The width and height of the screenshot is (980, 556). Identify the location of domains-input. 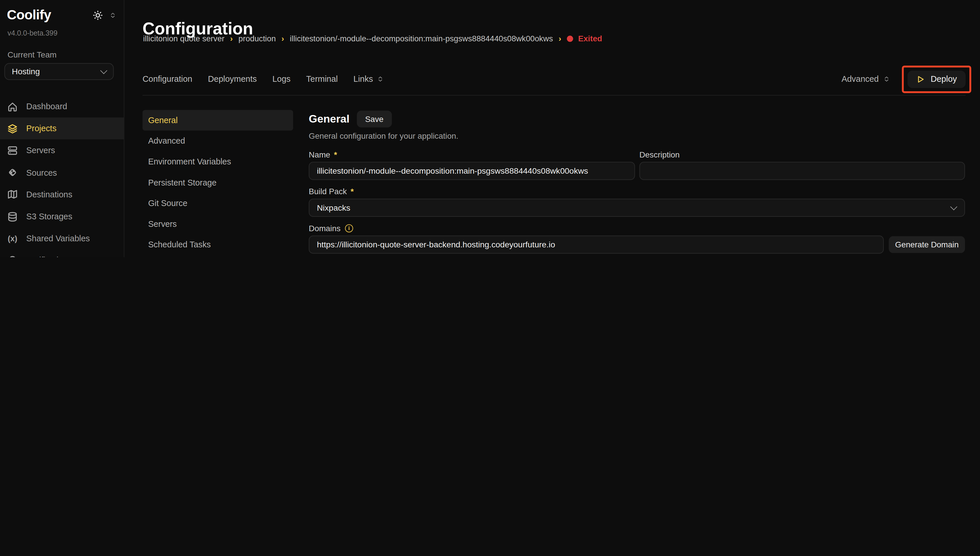
(596, 244).